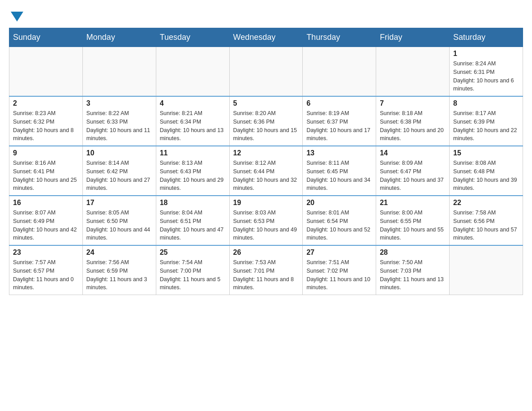 The image size is (532, 411). Describe the element at coordinates (339, 121) in the screenshot. I see `calendar-cell: 6Sunrise: 8:19 AMSunset: 6:37 PMDaylight…` at that location.